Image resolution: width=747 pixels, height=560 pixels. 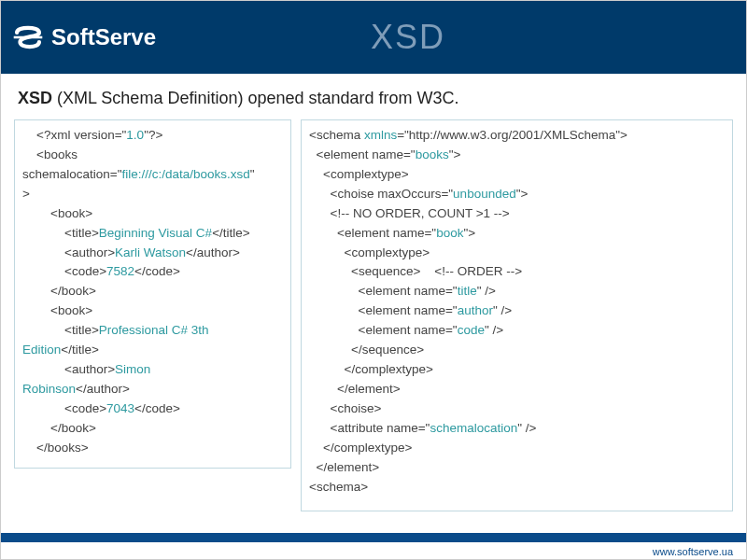 What do you see at coordinates (256, 98) in the screenshot?
I see `subtitle-rest: (XML Schema Definition) opened standard …` at bounding box center [256, 98].